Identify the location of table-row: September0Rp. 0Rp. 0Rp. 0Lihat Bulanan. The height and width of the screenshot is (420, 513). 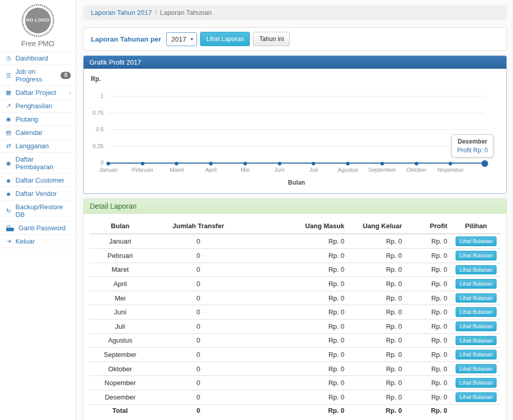
(295, 355).